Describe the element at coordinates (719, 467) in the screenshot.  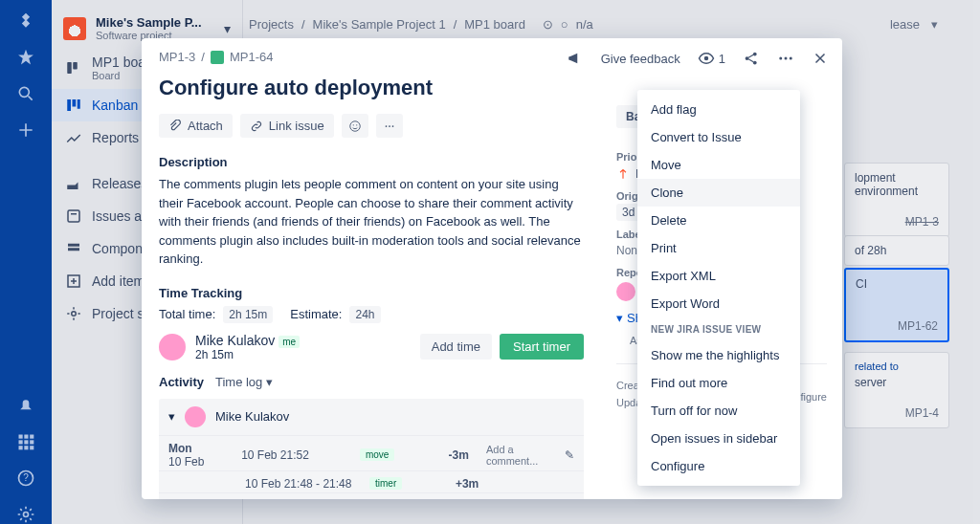
I see `menu-configure: Configure` at that location.